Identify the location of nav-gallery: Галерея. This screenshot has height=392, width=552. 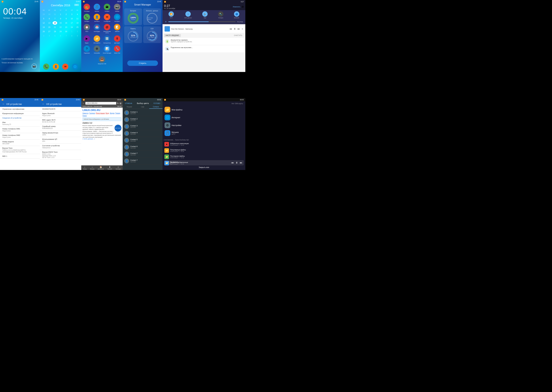
(92, 113).